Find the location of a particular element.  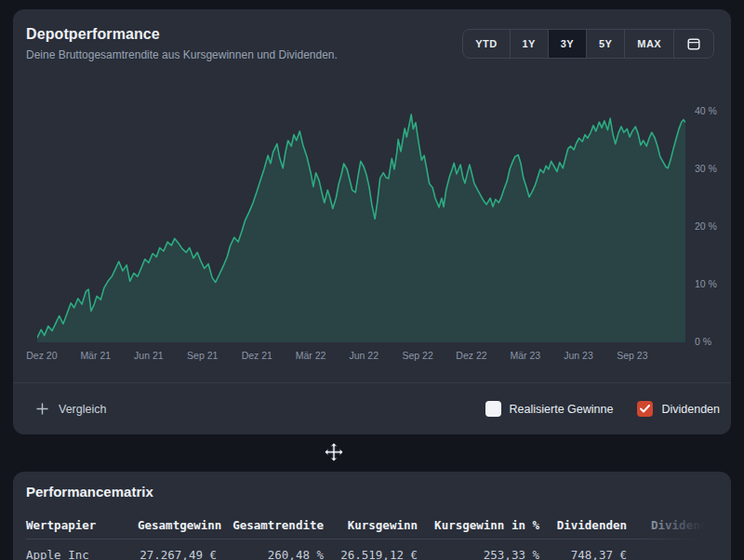

y-axis-labels: 0 %10 %20 %30 %40 % is located at coordinates (708, 218).